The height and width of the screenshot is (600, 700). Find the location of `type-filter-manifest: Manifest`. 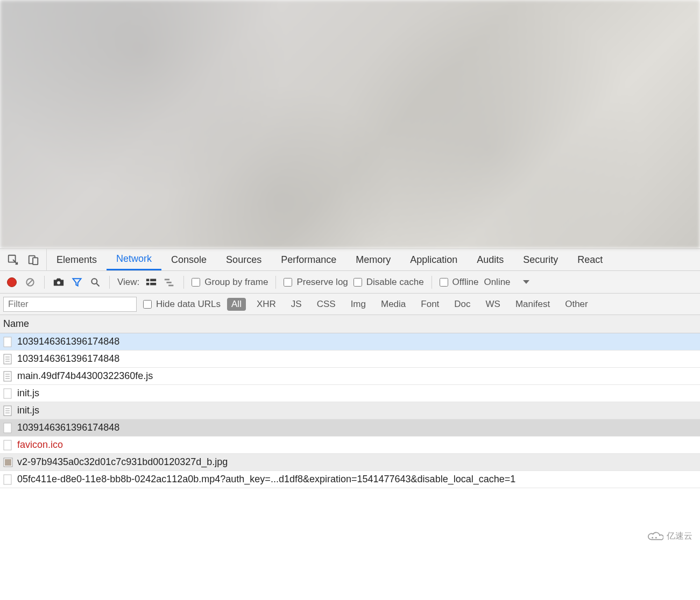

type-filter-manifest: Manifest is located at coordinates (533, 304).